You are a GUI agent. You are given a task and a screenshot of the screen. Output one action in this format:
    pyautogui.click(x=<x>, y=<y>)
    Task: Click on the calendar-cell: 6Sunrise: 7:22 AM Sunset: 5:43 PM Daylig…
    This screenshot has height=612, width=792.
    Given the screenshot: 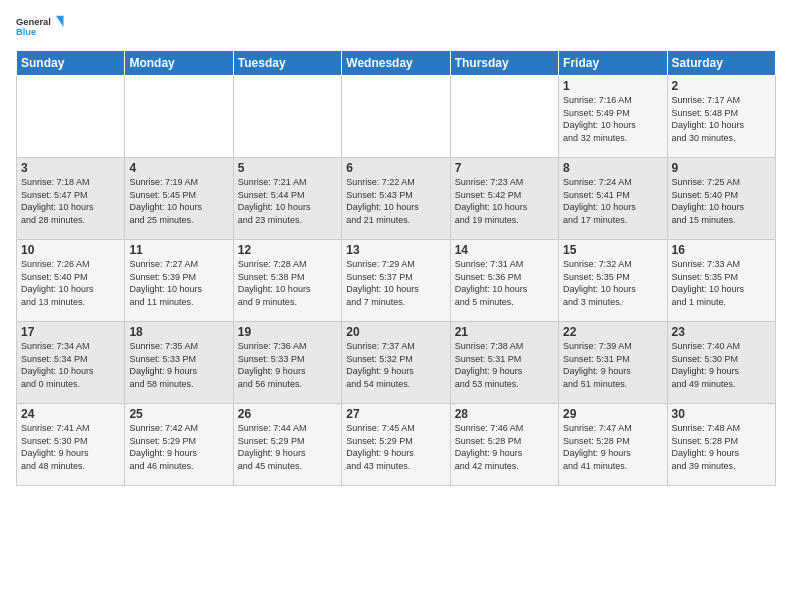 What is the action you would take?
    pyautogui.click(x=396, y=199)
    